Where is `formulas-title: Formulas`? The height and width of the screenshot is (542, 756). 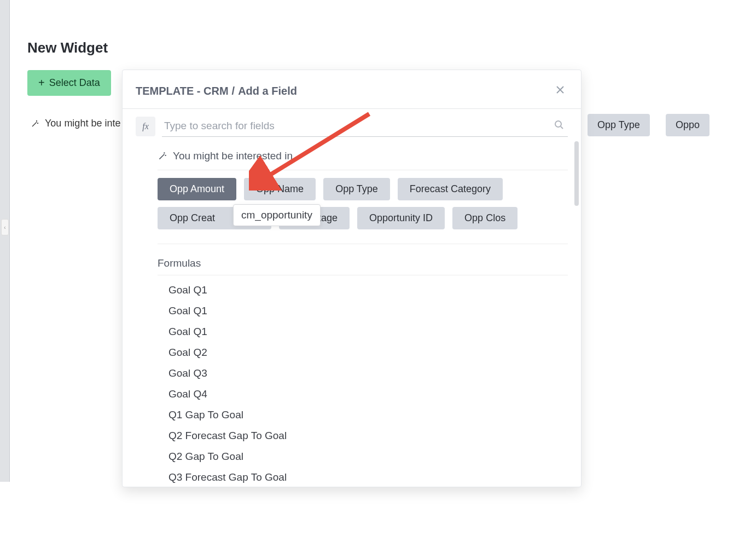 formulas-title: Formulas is located at coordinates (363, 266).